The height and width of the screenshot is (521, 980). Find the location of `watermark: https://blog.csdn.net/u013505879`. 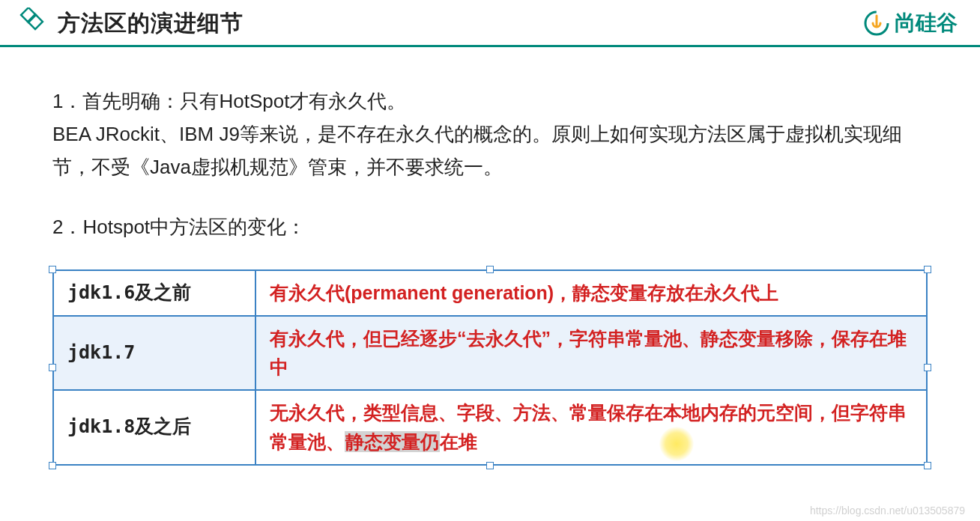

watermark: https://blog.csdn.net/u013505879 is located at coordinates (887, 511).